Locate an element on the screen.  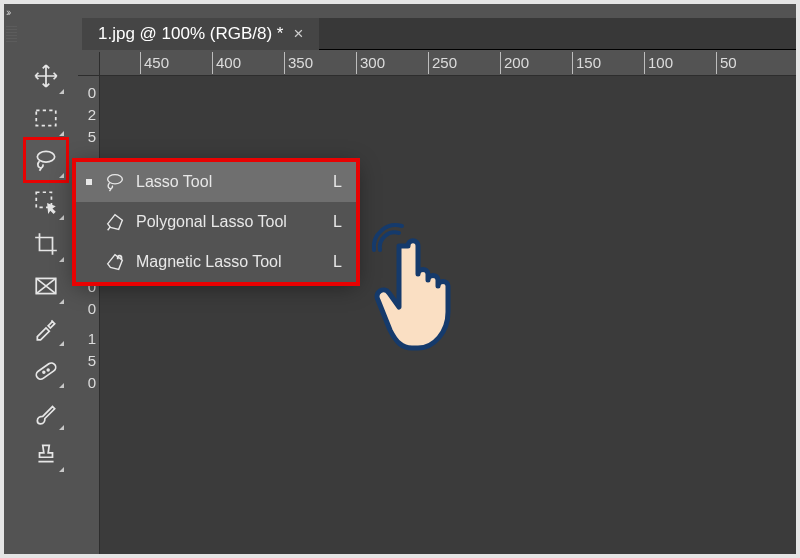
chevron-right-icon: ›› is located at coordinates (8, 12).